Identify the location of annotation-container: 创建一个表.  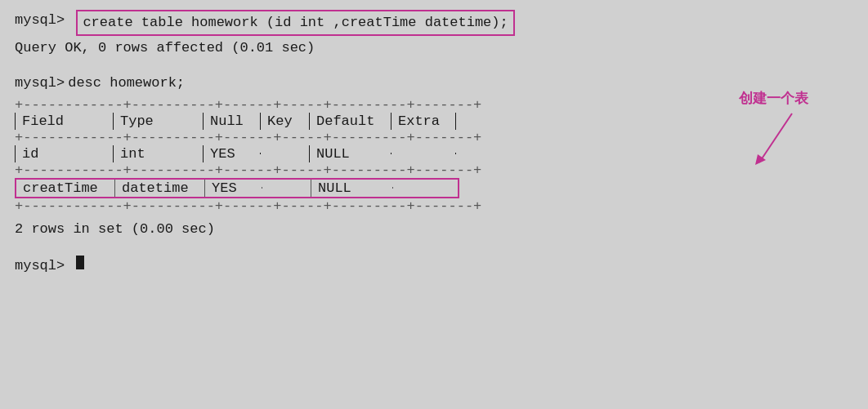
(773, 132).